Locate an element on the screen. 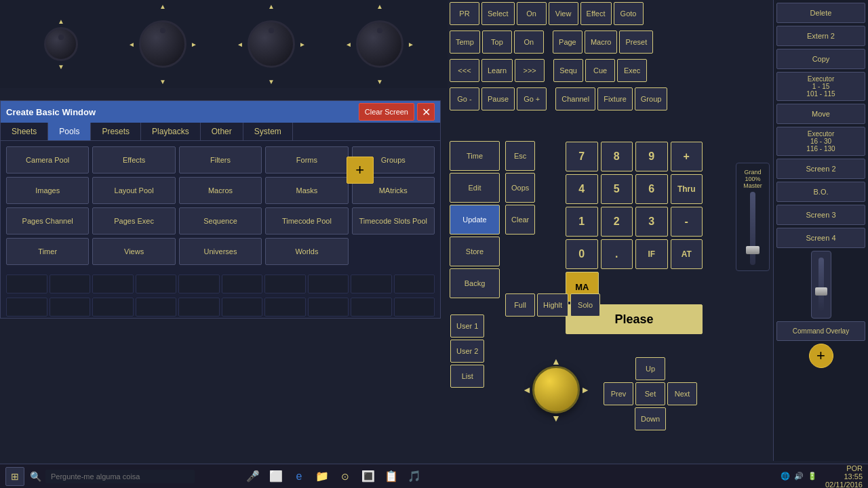 The width and height of the screenshot is (868, 488). btn-move: Move is located at coordinates (821, 114).